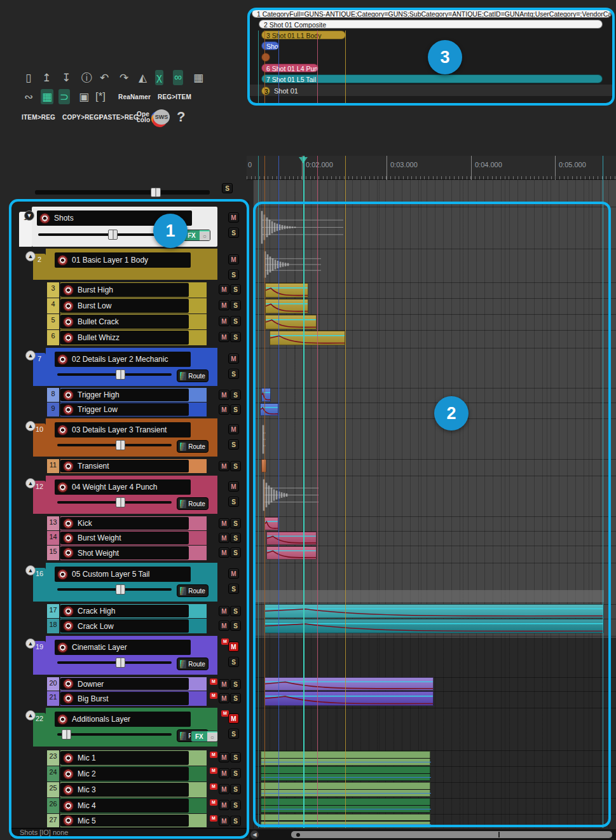 The width and height of the screenshot is (616, 840). Describe the element at coordinates (254, 834) in the screenshot. I see `scroll-left-arrow: ◀` at that location.